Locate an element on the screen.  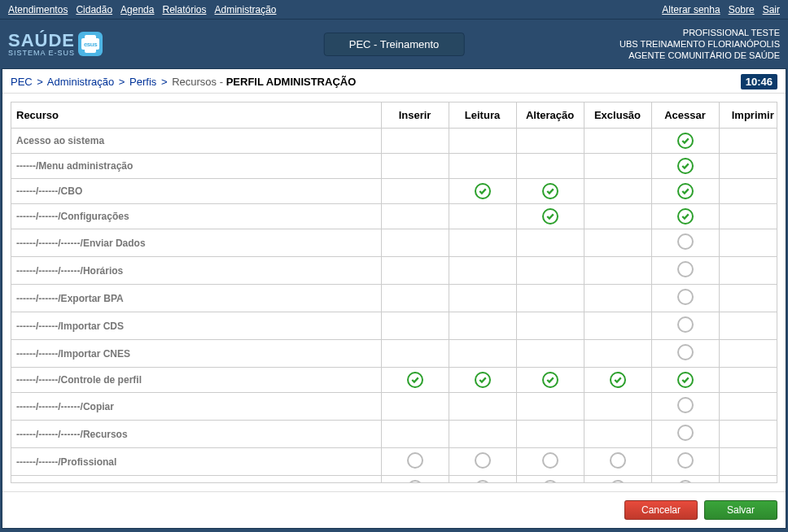
table-row: ------/------/------/Enviar Dados is located at coordinates (394, 243).